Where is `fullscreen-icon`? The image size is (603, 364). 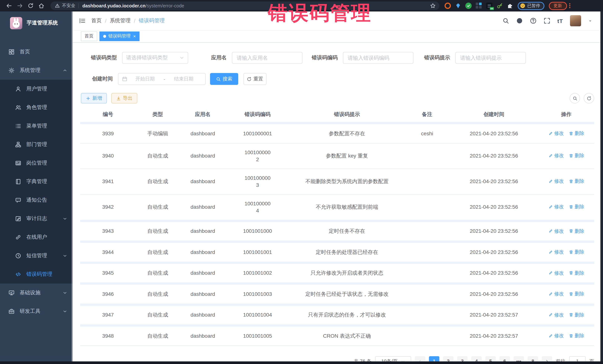 fullscreen-icon is located at coordinates (547, 21).